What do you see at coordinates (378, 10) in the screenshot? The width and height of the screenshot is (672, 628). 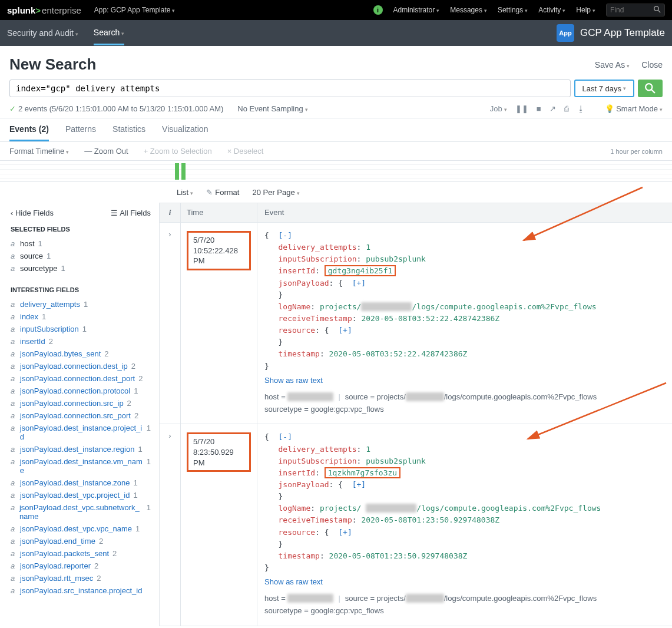 I see `info-icon: i` at bounding box center [378, 10].